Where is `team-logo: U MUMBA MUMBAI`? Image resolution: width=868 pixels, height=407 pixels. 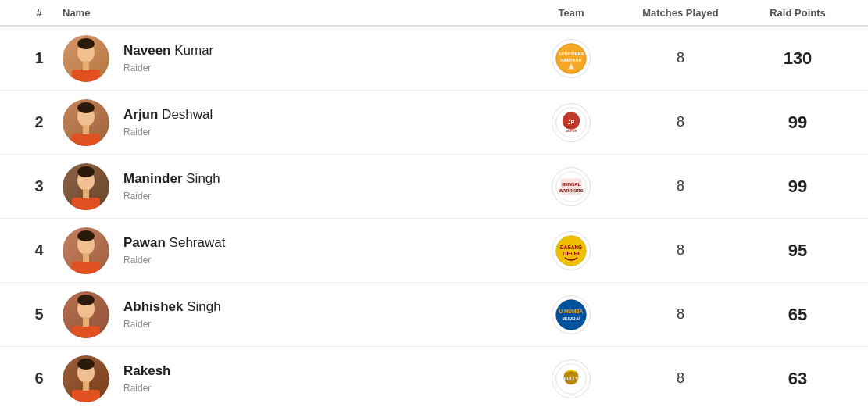 team-logo: U MUMBA MUMBAI is located at coordinates (571, 315).